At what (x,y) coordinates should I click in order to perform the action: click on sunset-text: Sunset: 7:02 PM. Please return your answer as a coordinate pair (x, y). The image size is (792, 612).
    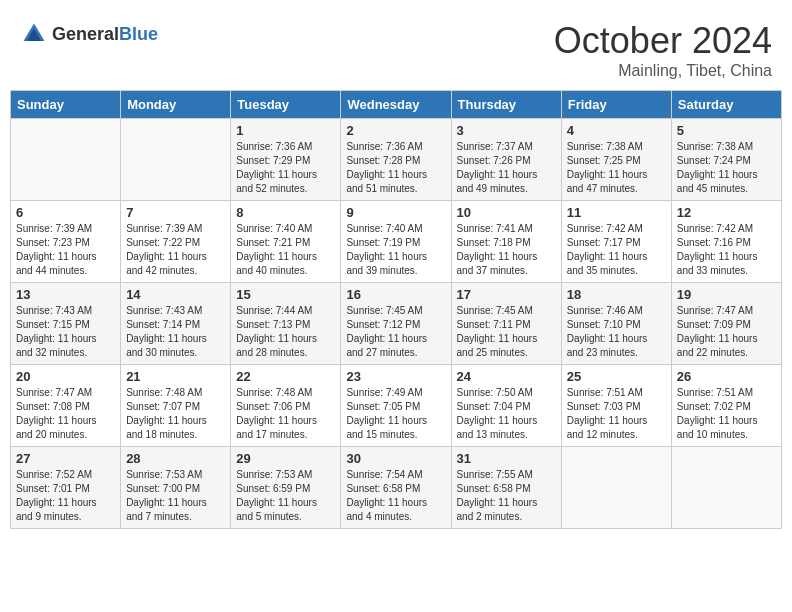
    Looking at the image, I should click on (714, 406).